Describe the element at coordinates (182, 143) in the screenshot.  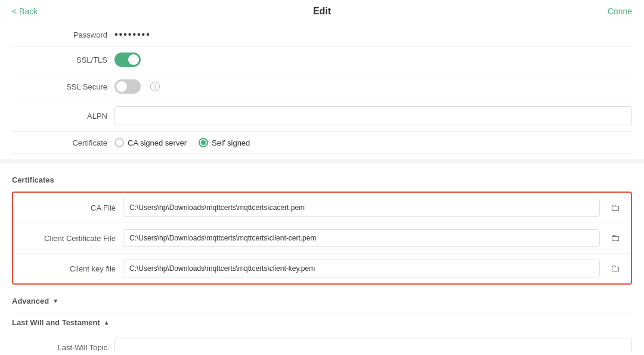
I see `certificate-radio-group: CA signed server Self signed` at that location.